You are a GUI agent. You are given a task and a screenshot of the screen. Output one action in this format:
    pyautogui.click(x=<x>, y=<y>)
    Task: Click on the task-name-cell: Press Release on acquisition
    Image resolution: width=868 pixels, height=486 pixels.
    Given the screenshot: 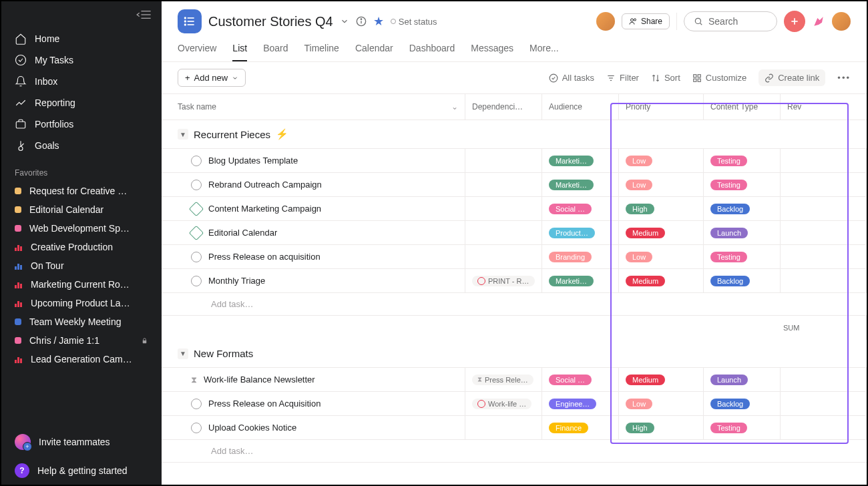 What is the action you would take?
    pyautogui.click(x=314, y=256)
    